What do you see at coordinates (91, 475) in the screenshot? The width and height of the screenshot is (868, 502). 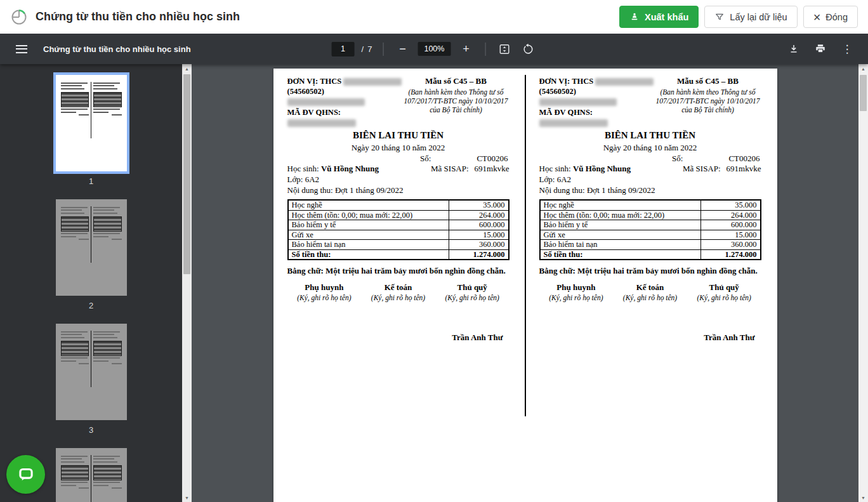 I see `page-thumbnail: 4` at bounding box center [91, 475].